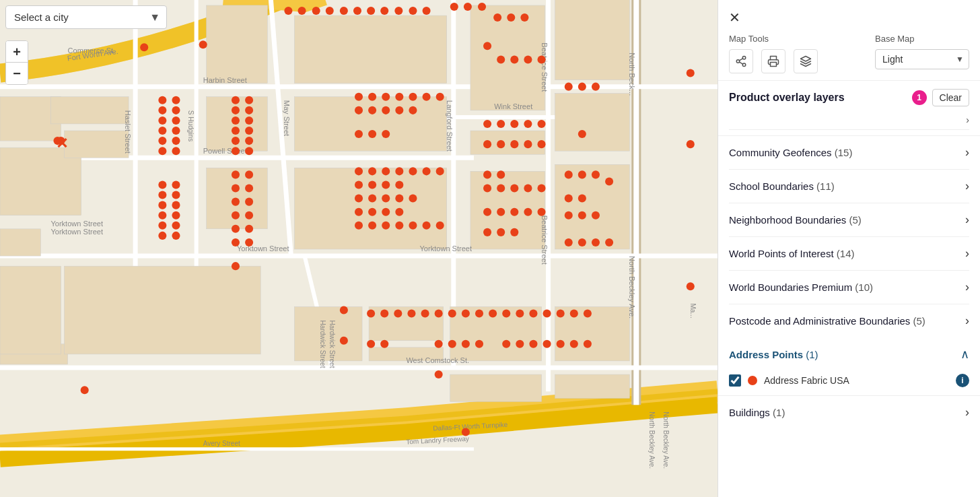 Image resolution: width=980 pixels, height=497 pixels. I want to click on layer-item-world-boundaries-premium: World Boundaries Premium (10) ›, so click(849, 288).